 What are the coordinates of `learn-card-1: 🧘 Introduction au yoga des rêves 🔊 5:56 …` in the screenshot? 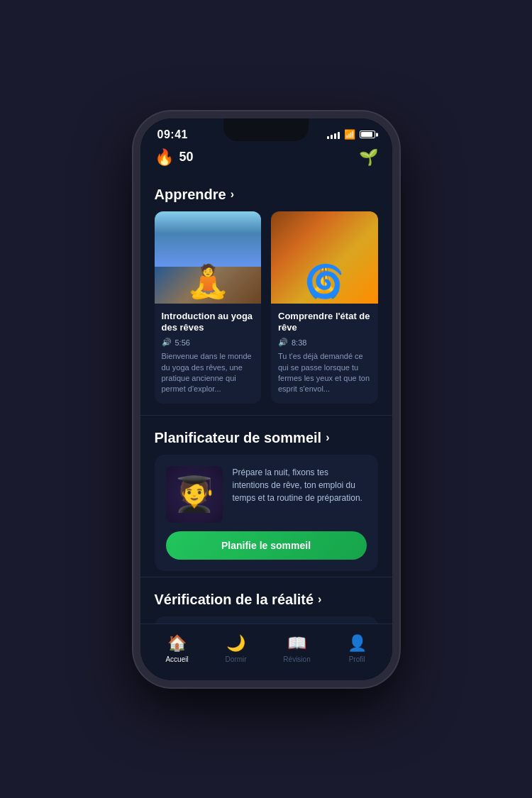 It's located at (209, 308).